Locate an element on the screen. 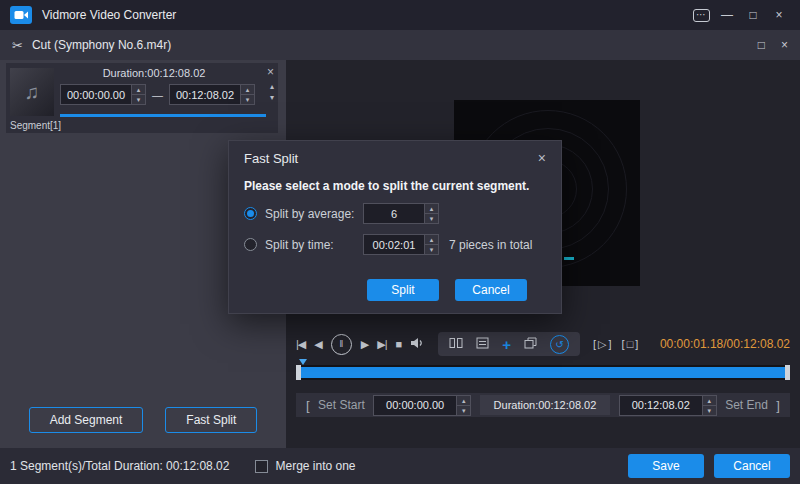 The image size is (800, 484). preview-stop-icon: □ is located at coordinates (630, 344).